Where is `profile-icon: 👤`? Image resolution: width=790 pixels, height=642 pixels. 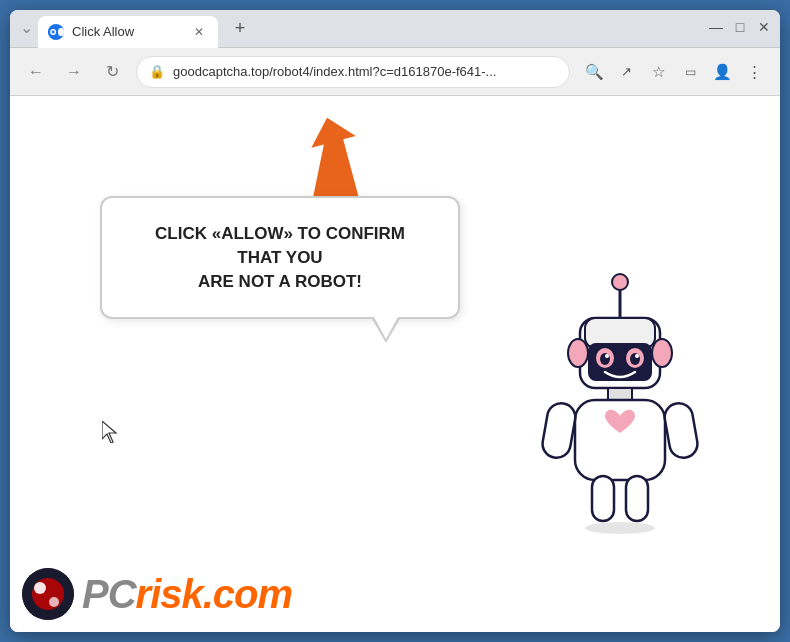 profile-icon: 👤 is located at coordinates (722, 72).